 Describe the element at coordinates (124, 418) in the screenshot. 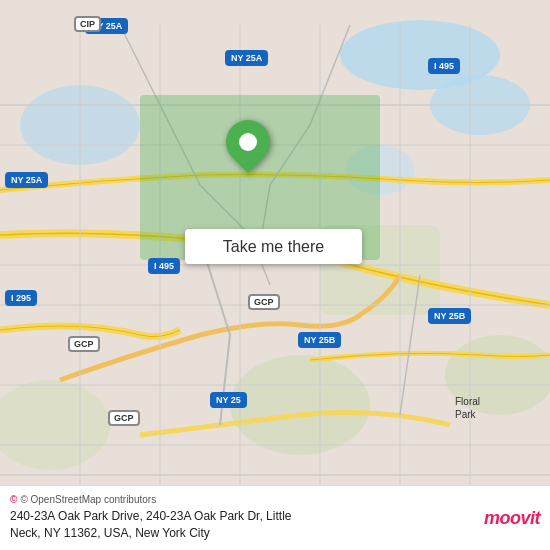

I see `road-badge-gcp-3: GCP` at that location.